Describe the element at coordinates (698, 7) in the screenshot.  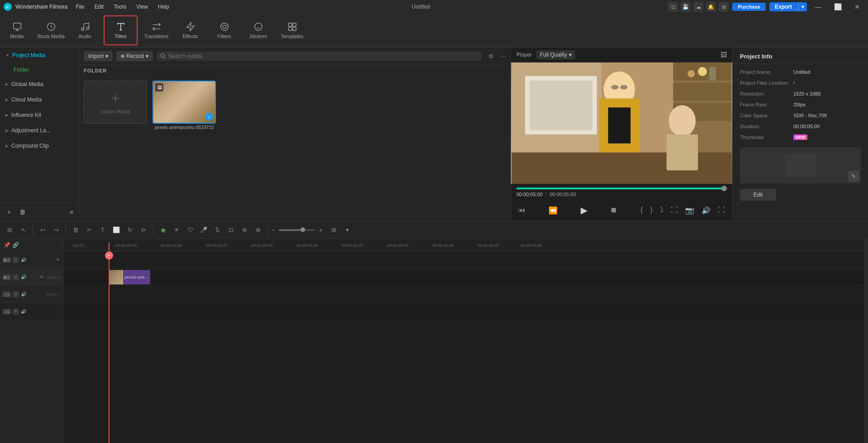
I see `cloud-icon: ☁` at that location.